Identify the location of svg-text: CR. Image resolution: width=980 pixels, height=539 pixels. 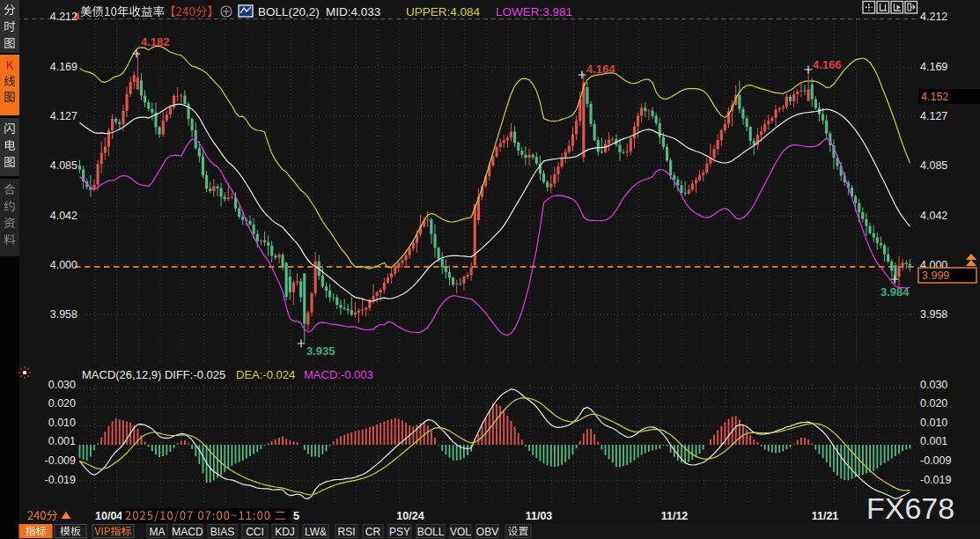
(373, 532).